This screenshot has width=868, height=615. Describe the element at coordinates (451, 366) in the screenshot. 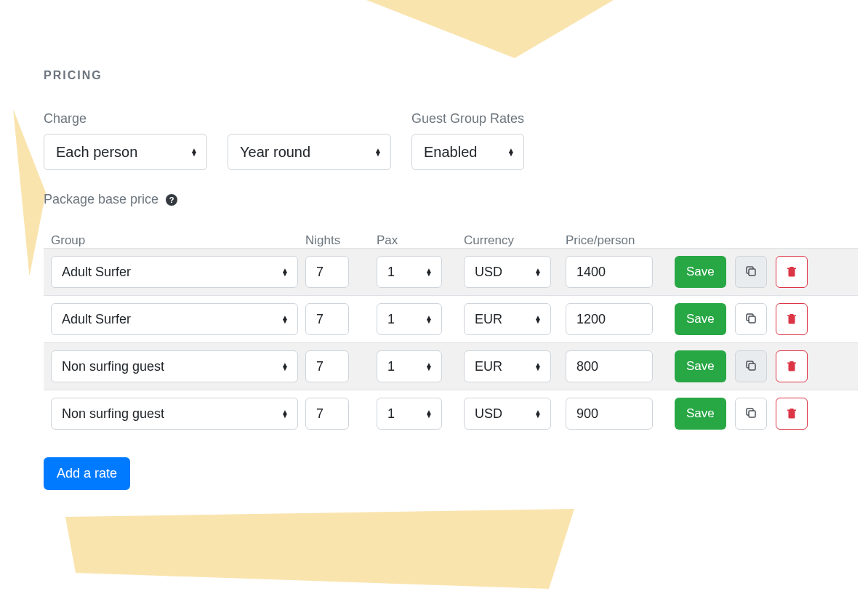

I see `rate-row: Non surfing guest▲▼1▲▼EUR▲▼Save` at that location.